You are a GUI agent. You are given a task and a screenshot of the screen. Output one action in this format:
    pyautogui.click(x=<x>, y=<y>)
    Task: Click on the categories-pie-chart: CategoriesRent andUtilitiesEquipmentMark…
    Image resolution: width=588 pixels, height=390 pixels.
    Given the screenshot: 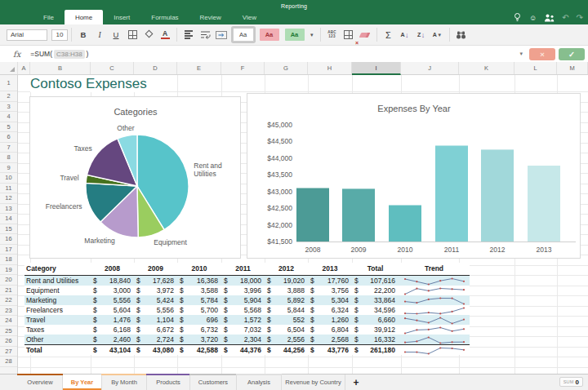 What is the action you would take?
    pyautogui.click(x=136, y=178)
    